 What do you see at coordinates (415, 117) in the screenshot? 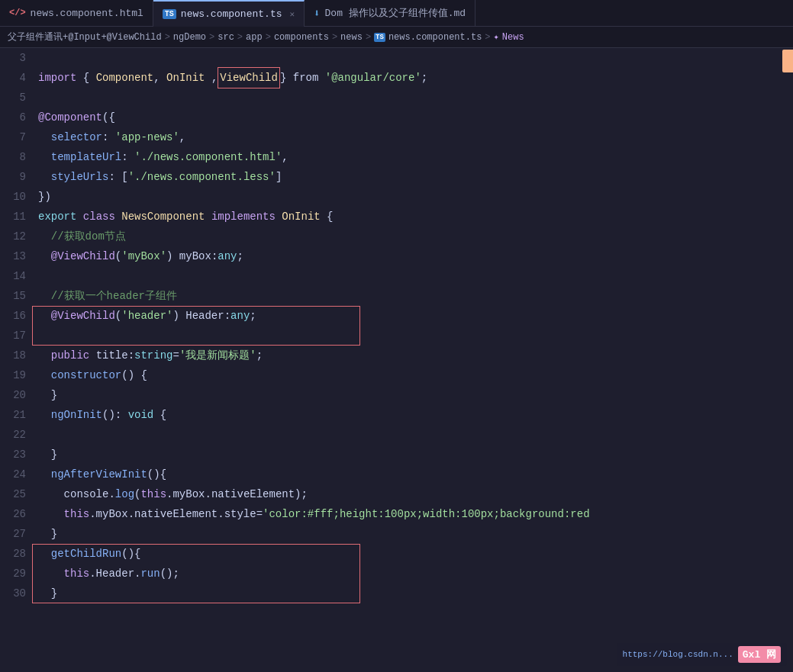
I see `code-line-6: @Component ({` at bounding box center [415, 117].